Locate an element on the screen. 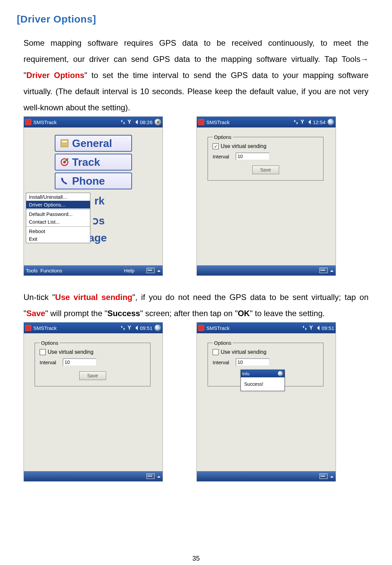 This screenshot has width=392, height=565. menu-driver-options: Driver Options... is located at coordinates (58, 204).